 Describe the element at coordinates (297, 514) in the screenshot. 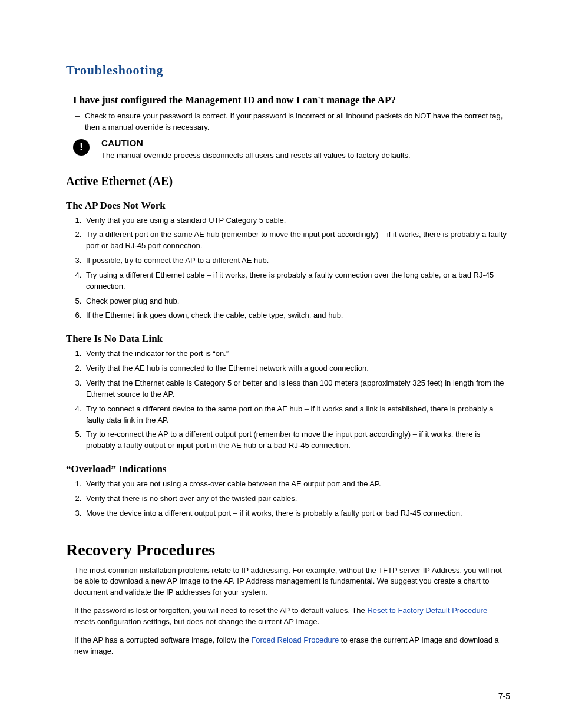

I see `list-item: Move the device into a different output …` at that location.